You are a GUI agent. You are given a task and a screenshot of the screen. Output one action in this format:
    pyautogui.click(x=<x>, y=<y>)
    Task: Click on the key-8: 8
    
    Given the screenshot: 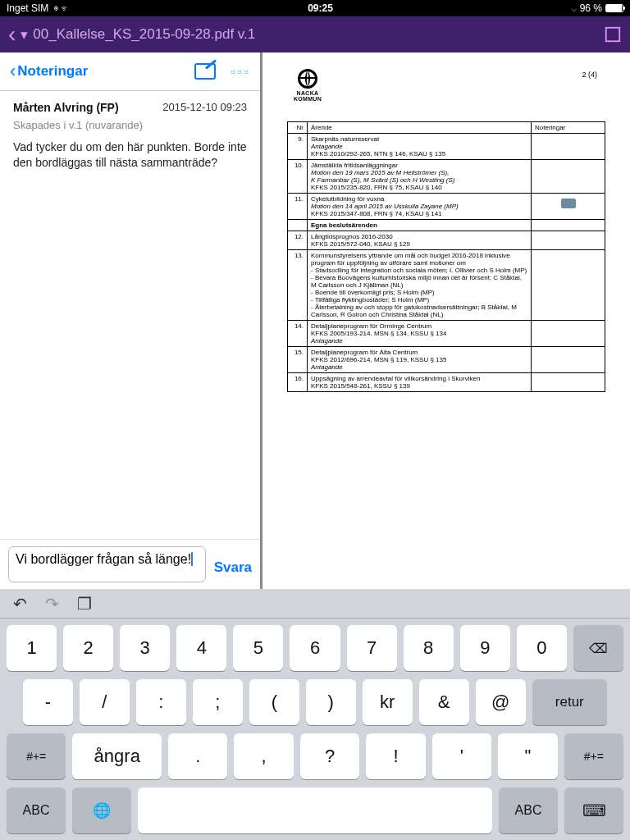 What is the action you would take?
    pyautogui.click(x=428, y=648)
    